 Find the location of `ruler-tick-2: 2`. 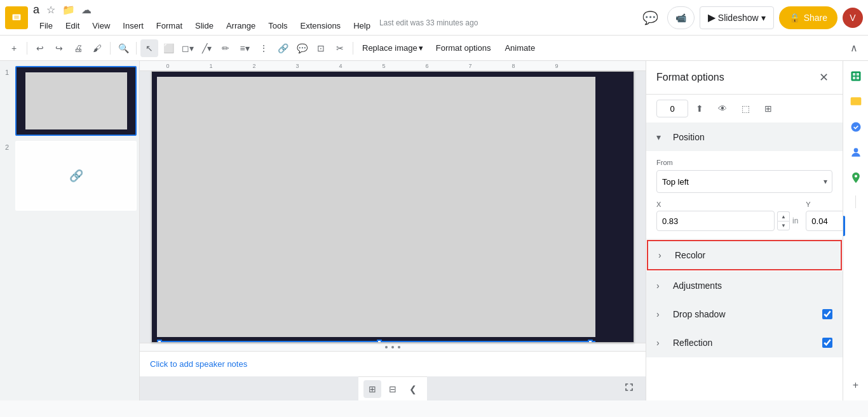

ruler-tick-2: 2 is located at coordinates (254, 66).